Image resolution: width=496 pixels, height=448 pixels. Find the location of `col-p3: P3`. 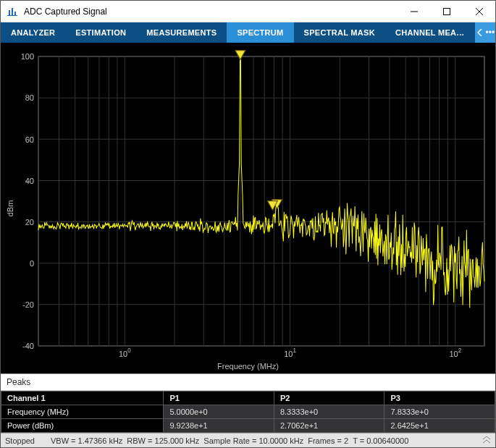

col-p3: P3 is located at coordinates (440, 398).